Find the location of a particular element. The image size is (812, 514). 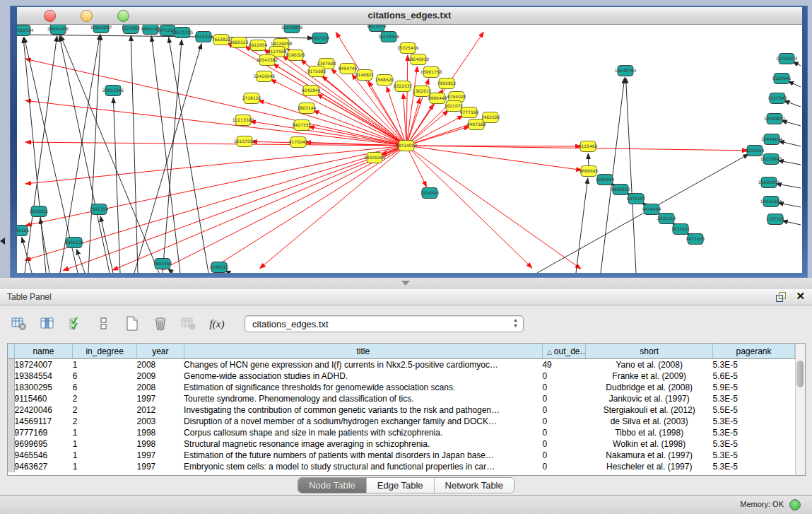

table-cell: 9463627 is located at coordinates (44, 467).